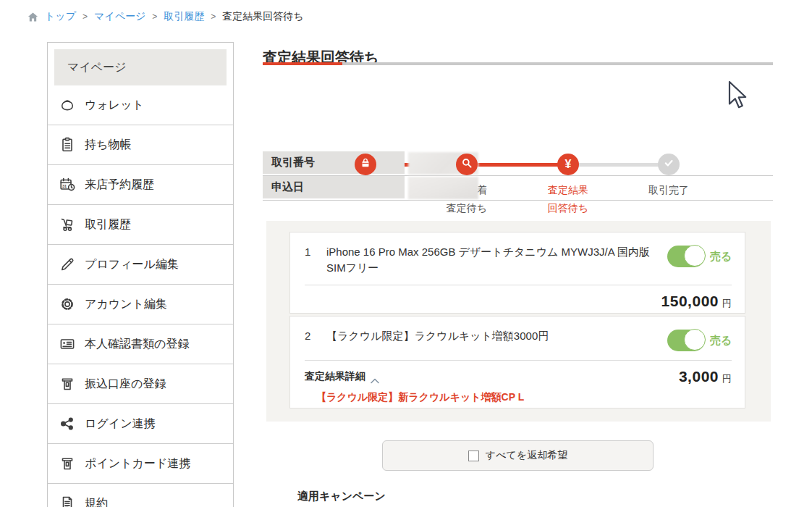  Describe the element at coordinates (518, 456) in the screenshot. I see `return-all-button: すべてを返却希望` at that location.